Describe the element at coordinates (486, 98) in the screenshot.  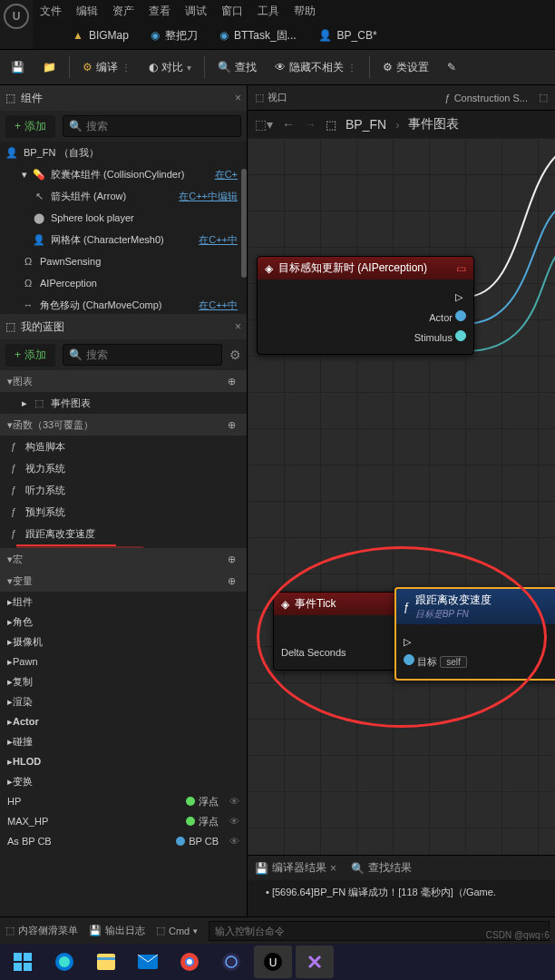
I see `construction-tab: ƒConstruction S...` at that location.